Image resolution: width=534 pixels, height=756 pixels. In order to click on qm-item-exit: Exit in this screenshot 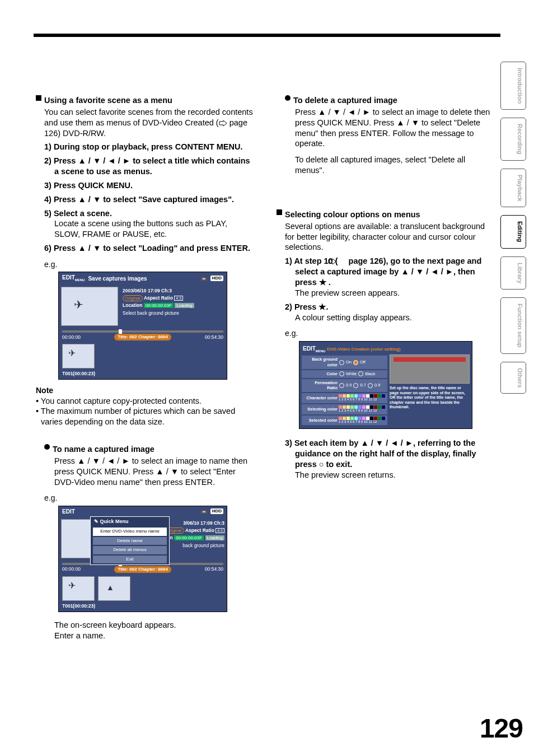, I will do `click(130, 559)`.